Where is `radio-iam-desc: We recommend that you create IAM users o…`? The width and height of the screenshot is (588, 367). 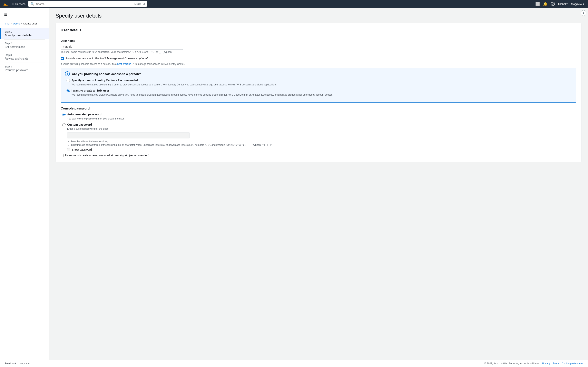
radio-iam-desc: We recommend that you create IAM users o… is located at coordinates (322, 95).